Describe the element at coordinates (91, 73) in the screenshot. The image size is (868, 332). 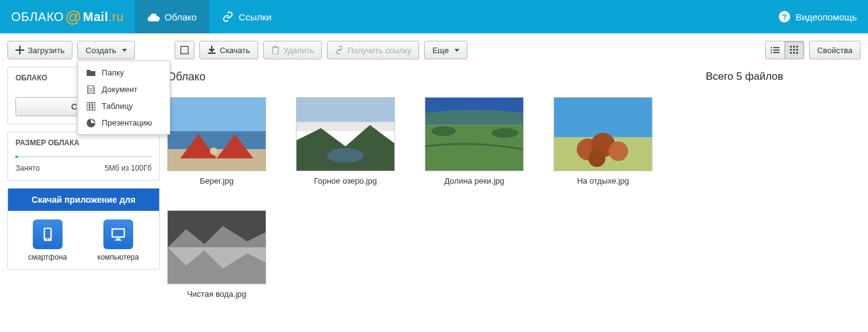
I see `folder-icon` at that location.